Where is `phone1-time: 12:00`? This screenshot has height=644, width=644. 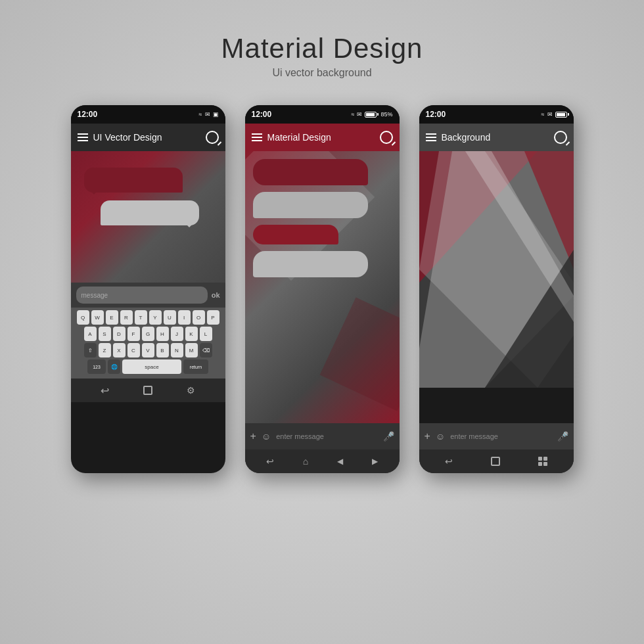
phone1-time: 12:00 is located at coordinates (88, 114).